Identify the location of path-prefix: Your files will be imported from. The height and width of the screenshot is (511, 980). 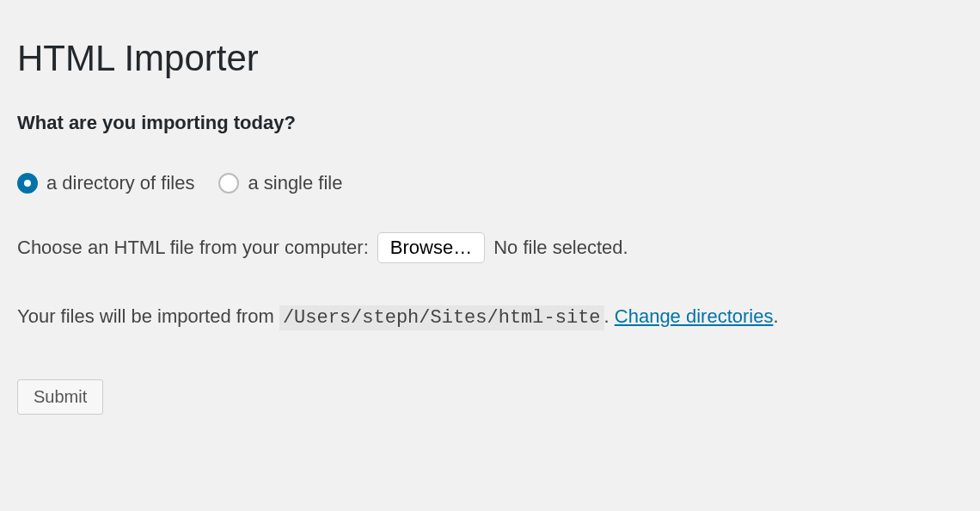
(148, 317).